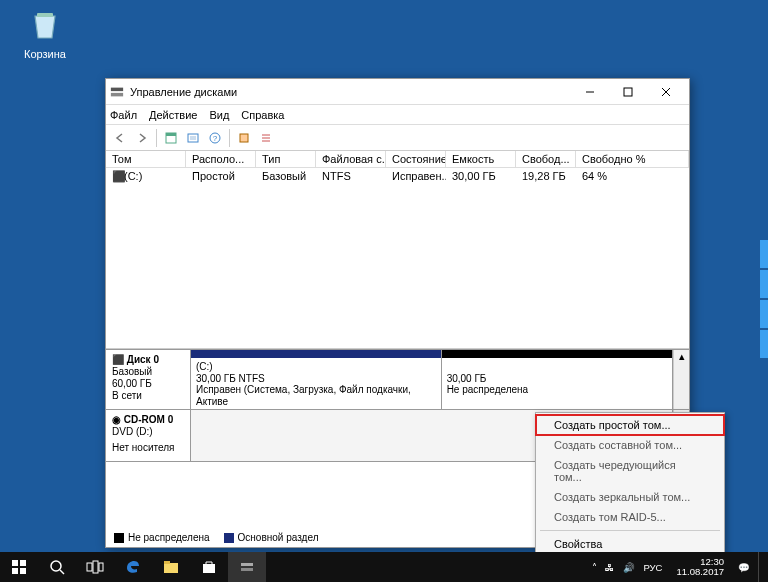 This screenshot has width=768, height=582. I want to click on tray-chevron-up-icon: ˄, so click(594, 568).